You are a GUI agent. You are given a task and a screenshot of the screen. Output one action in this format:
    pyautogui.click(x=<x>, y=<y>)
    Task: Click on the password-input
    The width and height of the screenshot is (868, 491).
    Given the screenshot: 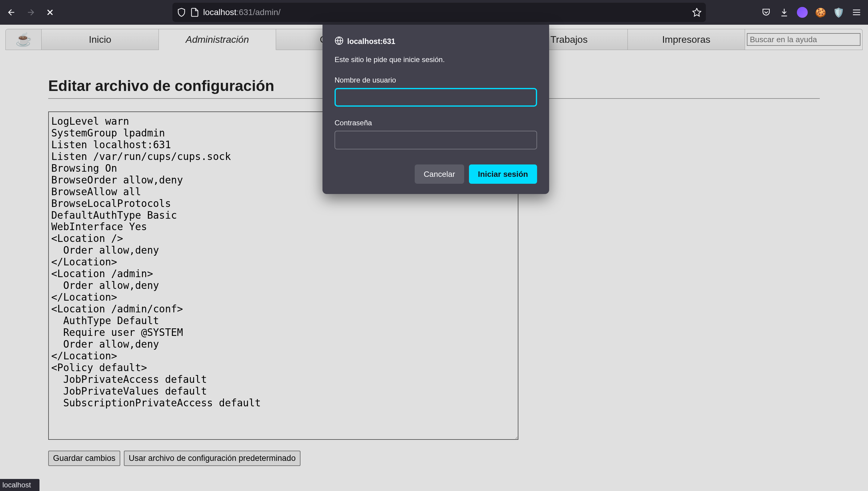 What is the action you would take?
    pyautogui.click(x=436, y=140)
    